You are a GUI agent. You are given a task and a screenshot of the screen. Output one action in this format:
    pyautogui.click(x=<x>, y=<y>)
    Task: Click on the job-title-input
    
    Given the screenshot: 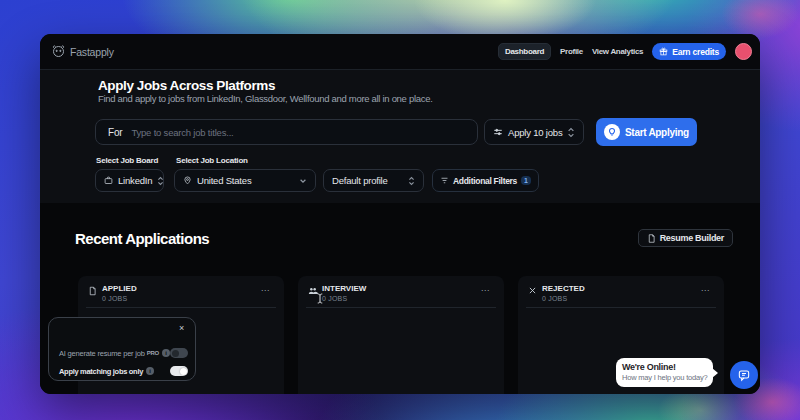 What is the action you would take?
    pyautogui.click(x=298, y=132)
    